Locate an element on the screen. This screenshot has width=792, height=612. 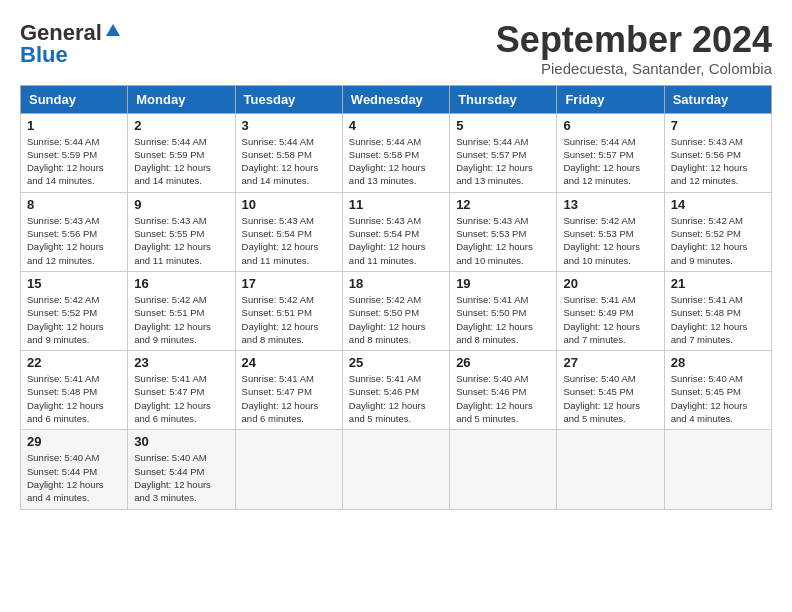
day-number: 21 is located at coordinates (718, 284).